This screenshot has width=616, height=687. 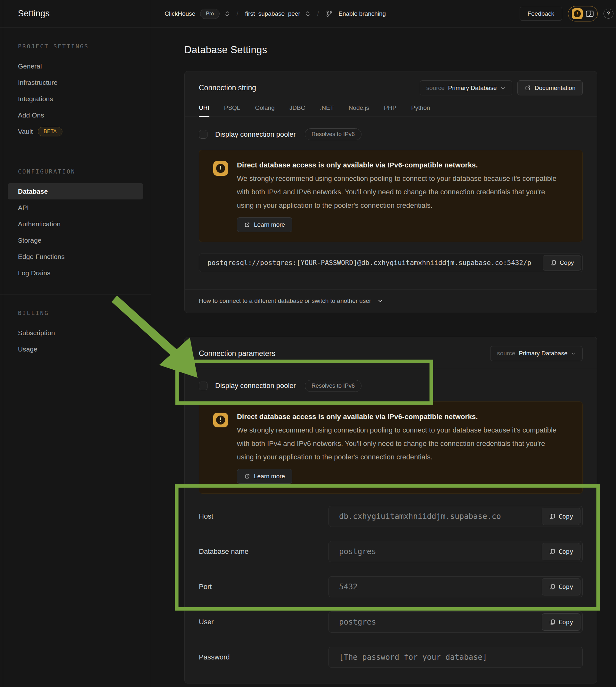 What do you see at coordinates (75, 91) in the screenshot?
I see `sidebar-section-project-settings: PROJECT SETTINGS General Infrastructure …` at bounding box center [75, 91].